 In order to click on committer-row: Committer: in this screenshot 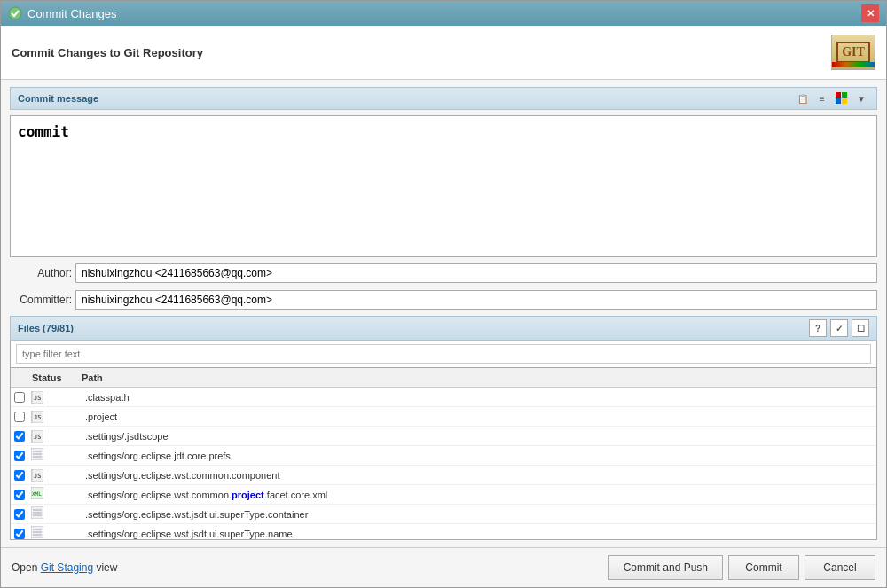, I will do `click(444, 300)`.